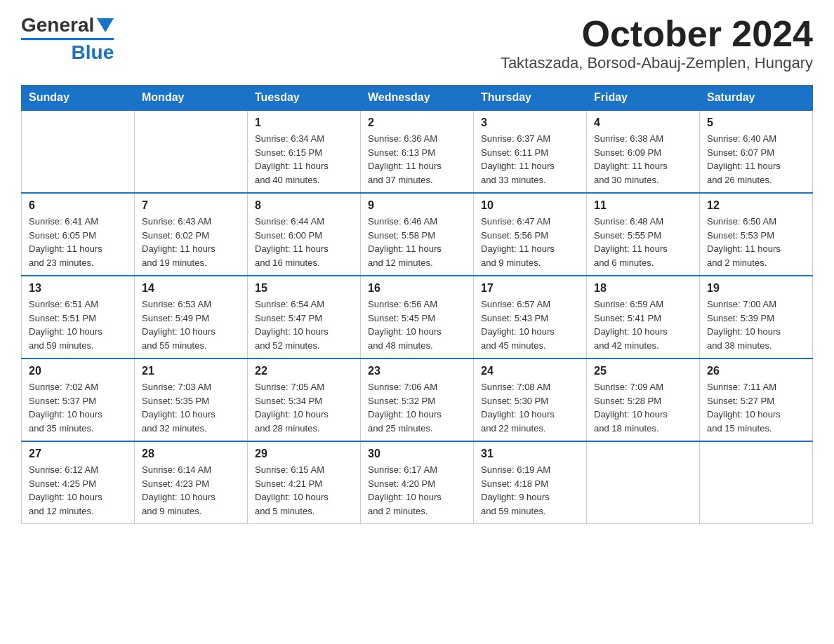  I want to click on week-row-3: 13Sunrise: 6:51 AM Sunset: 5:51 PM Dayli…, so click(417, 317).